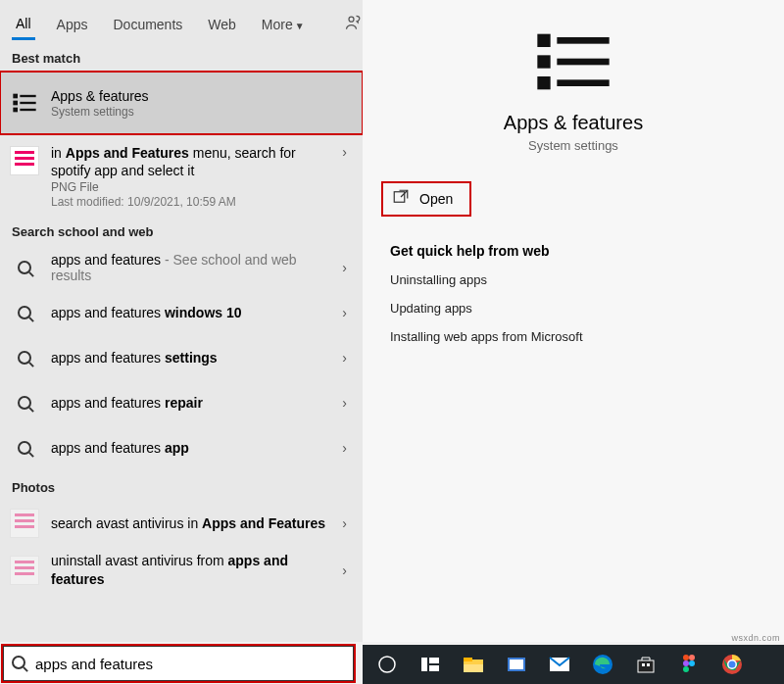 The image size is (784, 684). What do you see at coordinates (573, 64) in the screenshot?
I see `apps-features-large-icon` at bounding box center [573, 64].